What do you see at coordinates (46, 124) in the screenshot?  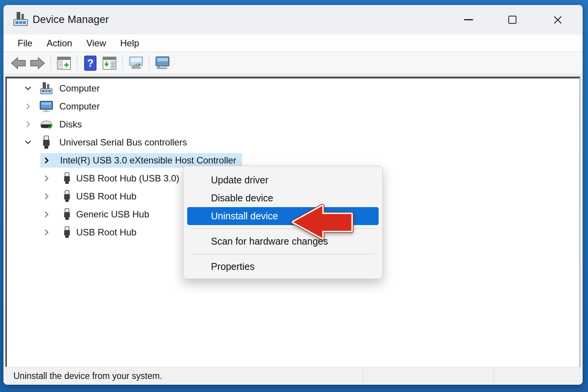 I see `disk-icon` at bounding box center [46, 124].